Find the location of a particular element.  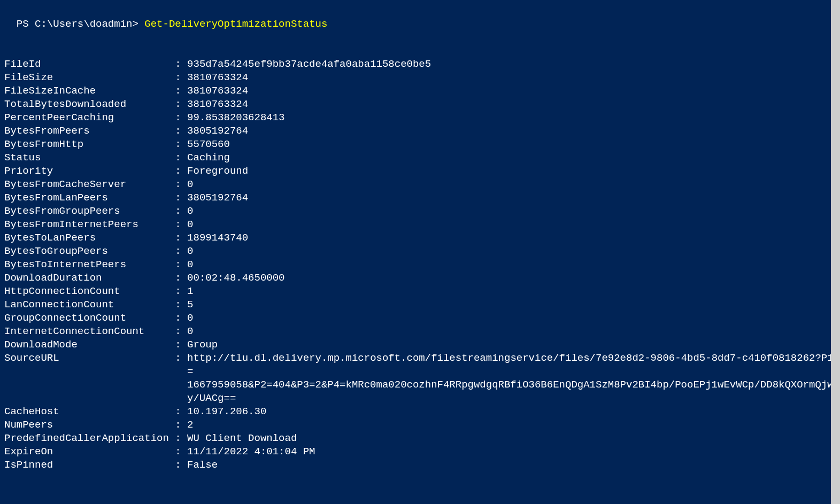

field-value-continuation: 1667959058&P2=404&P3=2&P4=kMRc0ma020cozh… is located at coordinates (511, 392).